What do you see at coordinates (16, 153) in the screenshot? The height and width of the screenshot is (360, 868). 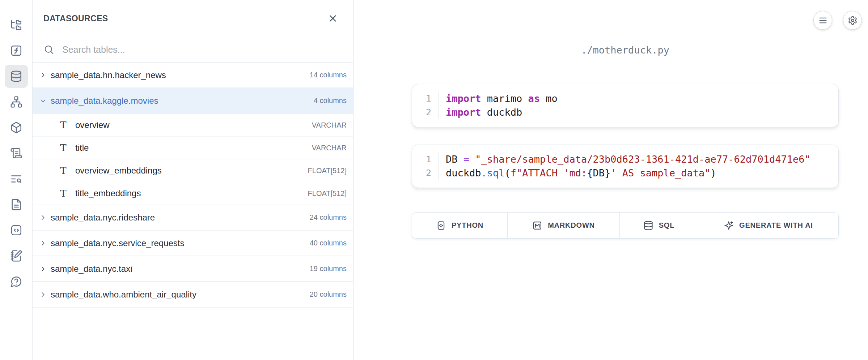 I see `scroll-icon` at bounding box center [16, 153].